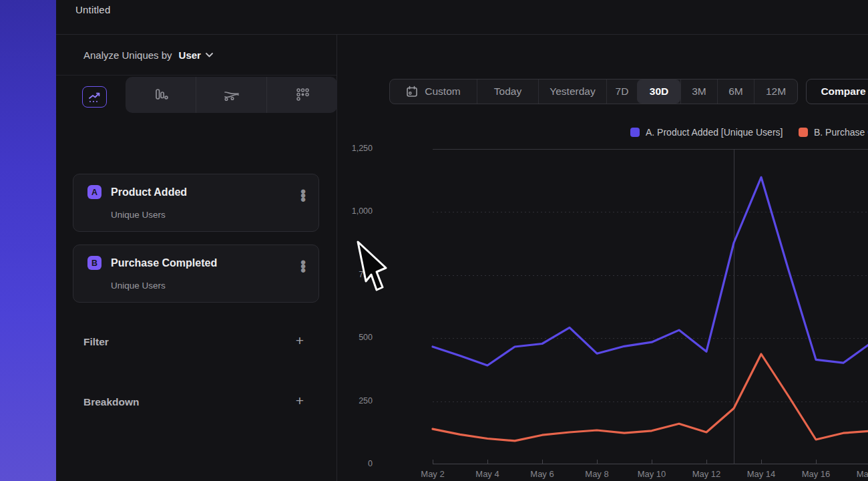  I want to click on mouse-cursor, so click(373, 267).